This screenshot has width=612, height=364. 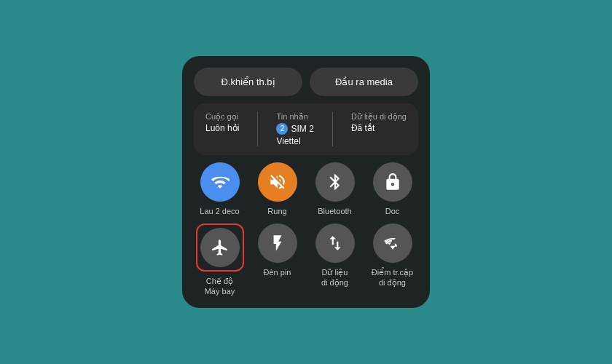 What do you see at coordinates (220, 182) in the screenshot?
I see `wifi-button` at bounding box center [220, 182].